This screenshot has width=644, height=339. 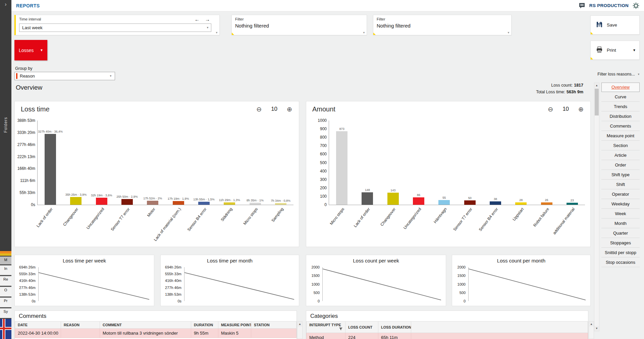 I want to click on menu-item-article: Article, so click(x=621, y=156).